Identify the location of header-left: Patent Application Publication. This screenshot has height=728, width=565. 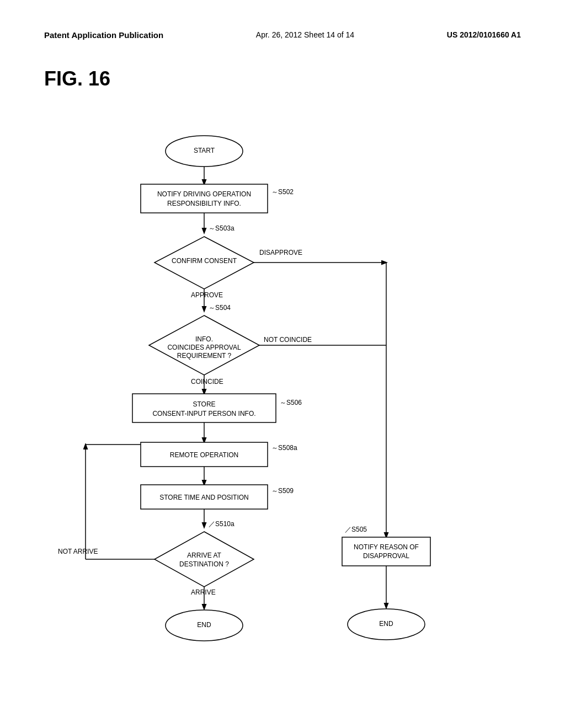
(104, 35).